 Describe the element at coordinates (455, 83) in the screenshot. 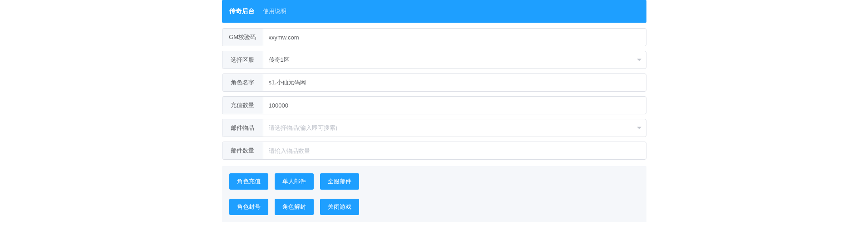

I see `role-name-input-wrap` at that location.